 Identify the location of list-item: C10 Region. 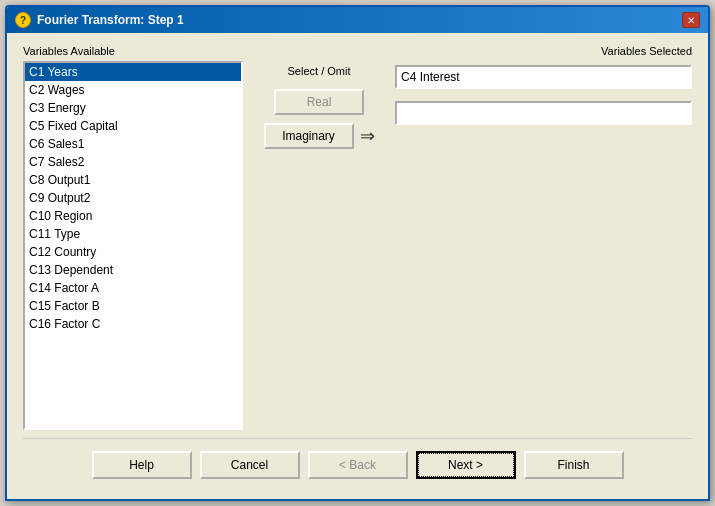
(133, 216).